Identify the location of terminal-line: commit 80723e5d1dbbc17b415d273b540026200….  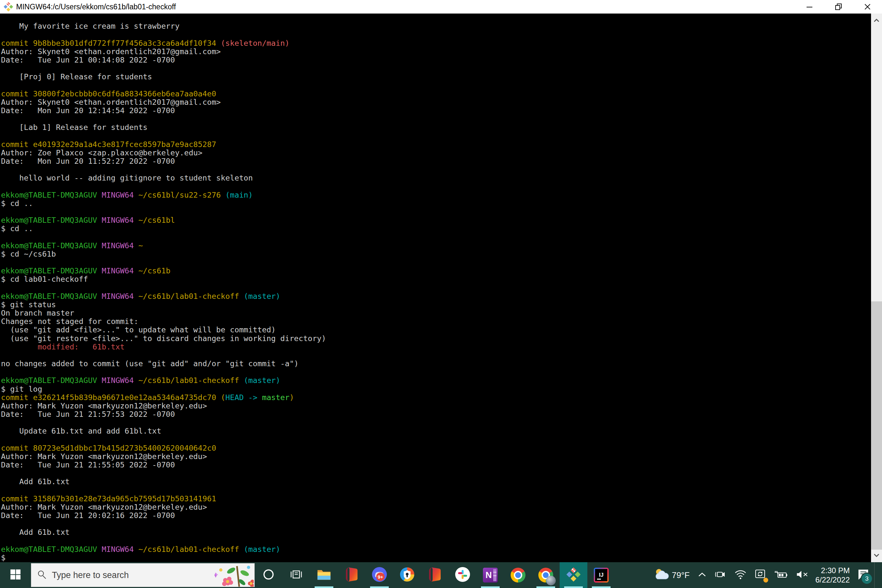
(436, 448).